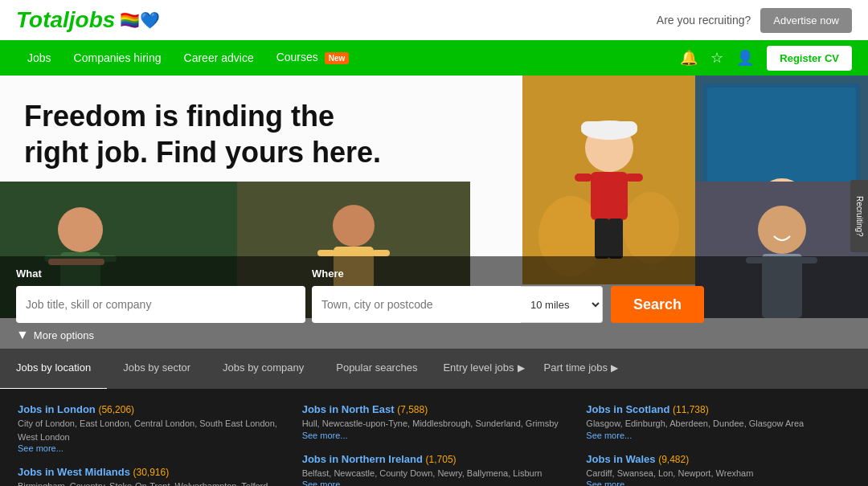 This screenshot has height=486, width=868. Describe the element at coordinates (86, 153) in the screenshot. I see `headline-bold2: right job.` at that location.